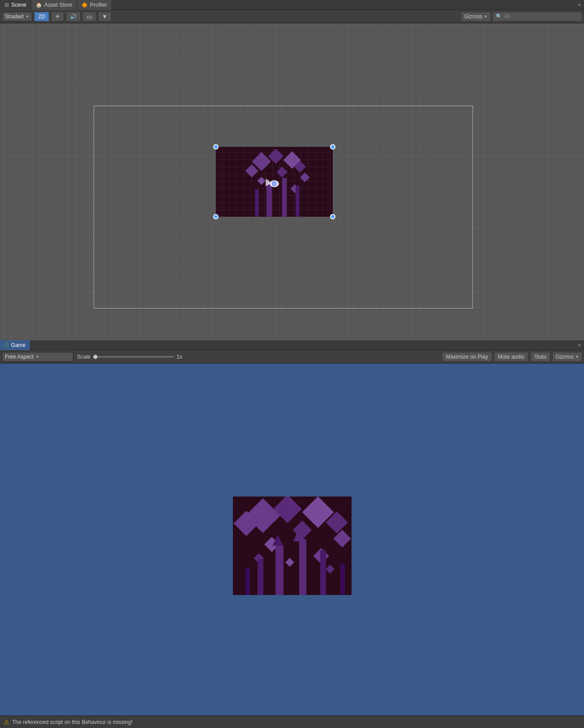 Image resolution: width=584 pixels, height=728 pixels. I want to click on audio-btn: 🔊, so click(73, 17).